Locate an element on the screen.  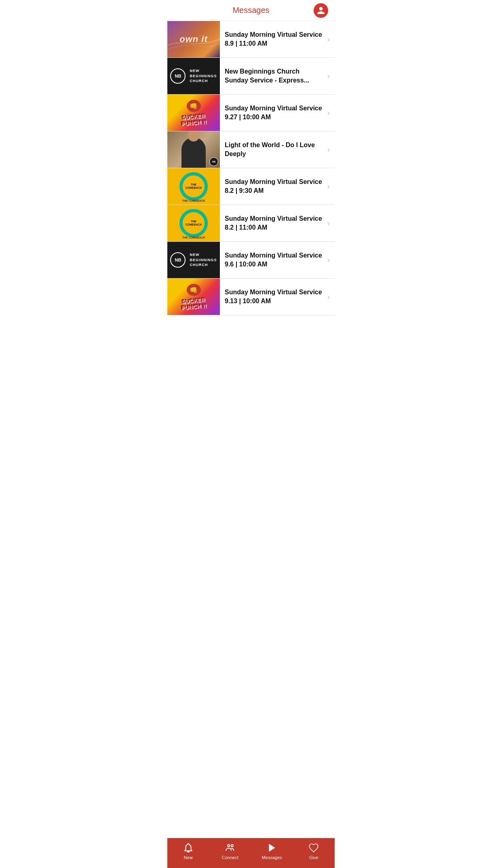
bottom-navigation: New Connect Messages Give is located at coordinates (251, 853).